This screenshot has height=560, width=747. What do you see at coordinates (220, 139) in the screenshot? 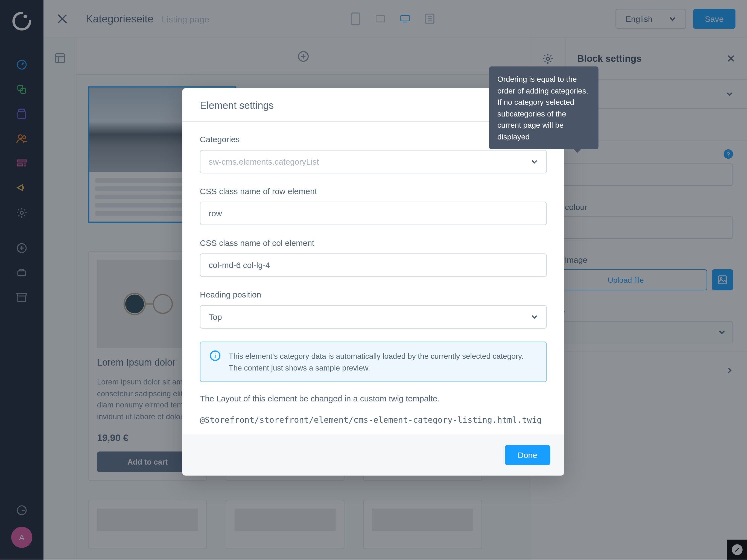
I see `categories-label: Categories` at bounding box center [220, 139].